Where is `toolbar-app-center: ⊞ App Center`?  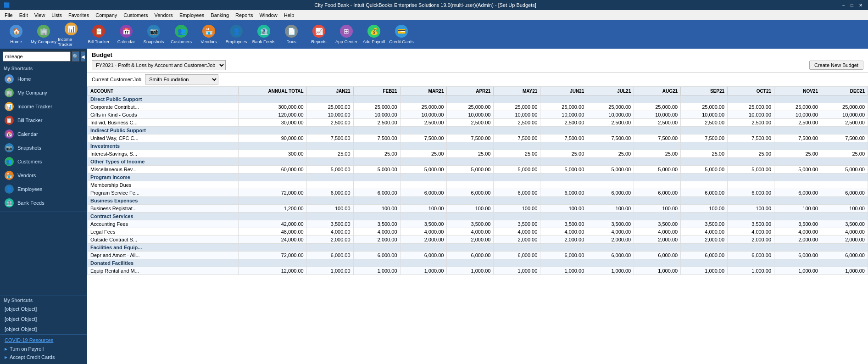
toolbar-app-center: ⊞ App Center is located at coordinates (346, 34).